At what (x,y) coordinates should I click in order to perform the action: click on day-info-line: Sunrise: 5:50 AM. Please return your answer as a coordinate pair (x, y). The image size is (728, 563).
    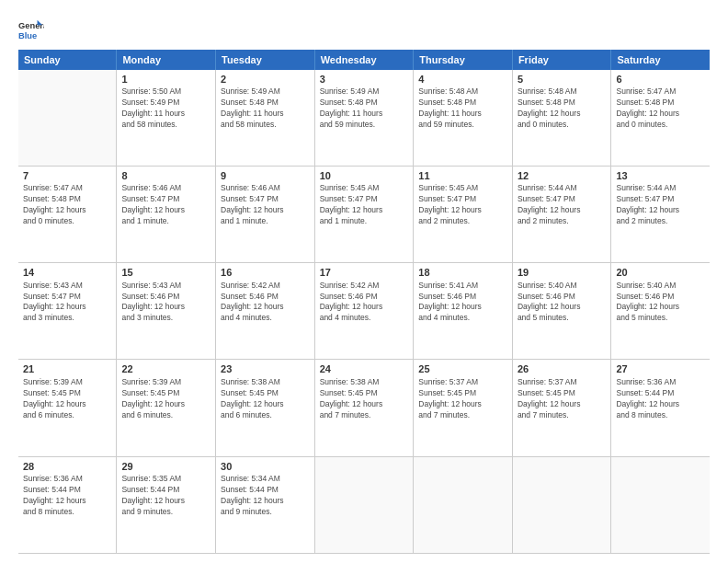
    Looking at the image, I should click on (165, 92).